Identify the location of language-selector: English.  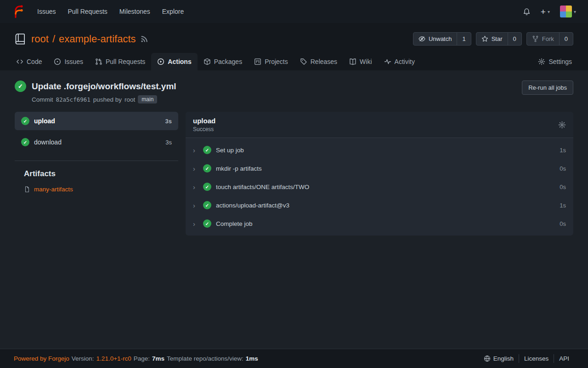
(499, 359).